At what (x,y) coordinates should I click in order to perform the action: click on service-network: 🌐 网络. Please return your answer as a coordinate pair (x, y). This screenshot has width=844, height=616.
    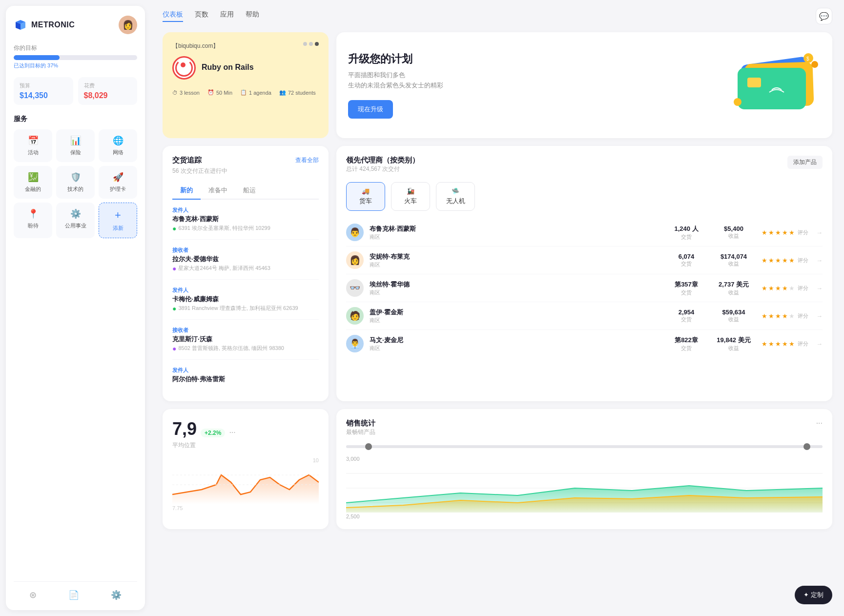
    Looking at the image, I should click on (118, 145).